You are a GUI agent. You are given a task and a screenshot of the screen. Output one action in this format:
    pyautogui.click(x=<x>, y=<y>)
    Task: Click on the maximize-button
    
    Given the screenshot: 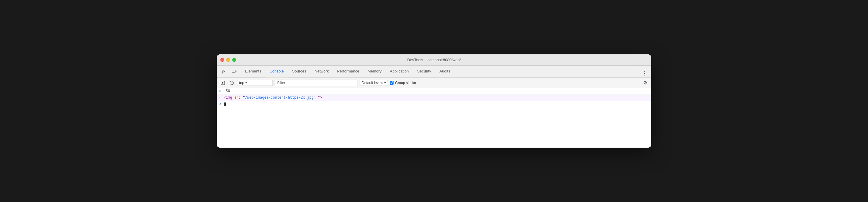 What is the action you would take?
    pyautogui.click(x=234, y=60)
    